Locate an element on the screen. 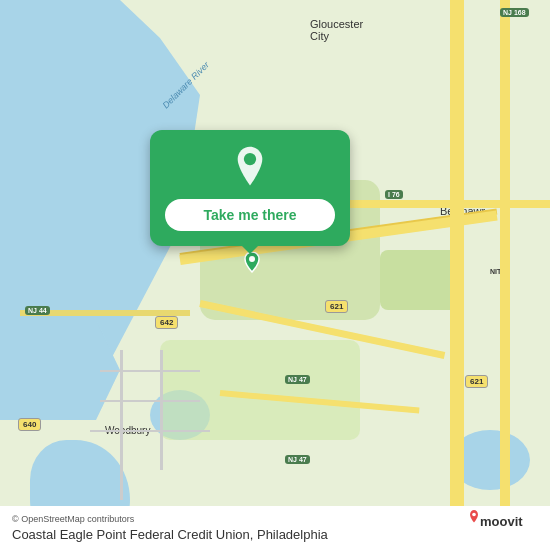 This screenshot has width=550, height=550. popup-card: Take me there is located at coordinates (250, 188).